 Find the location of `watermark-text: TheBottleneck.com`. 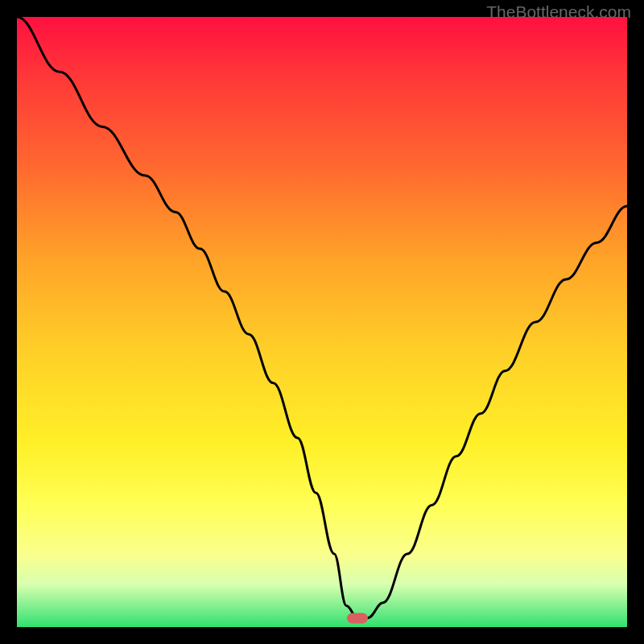

watermark-text: TheBottleneck.com is located at coordinates (559, 12).